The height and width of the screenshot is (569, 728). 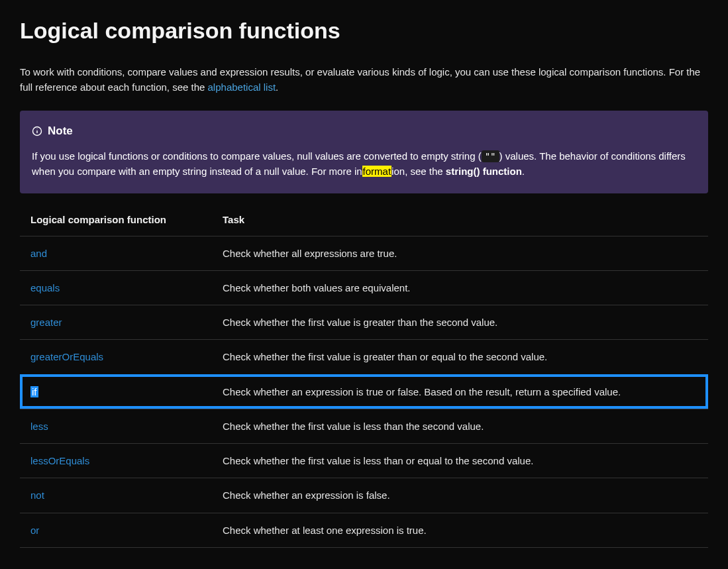 I want to click on task-cell: Check whether an expression is false., so click(x=460, y=495).